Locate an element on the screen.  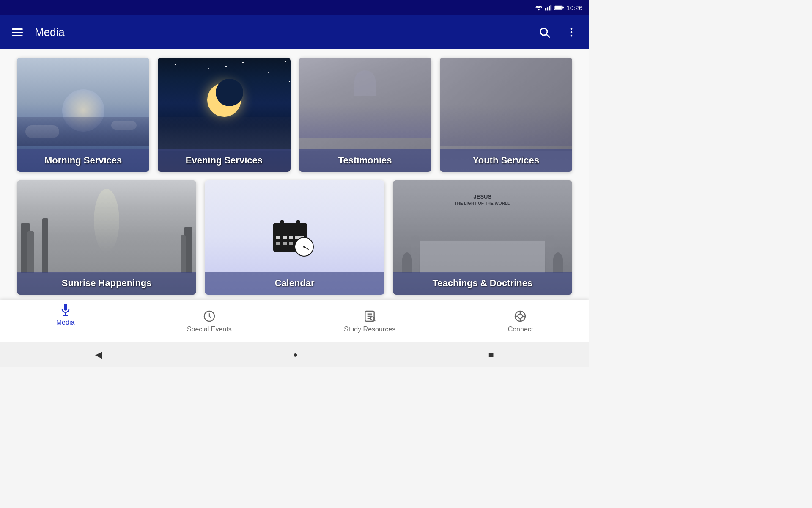
home-icon: ● is located at coordinates (295, 355).